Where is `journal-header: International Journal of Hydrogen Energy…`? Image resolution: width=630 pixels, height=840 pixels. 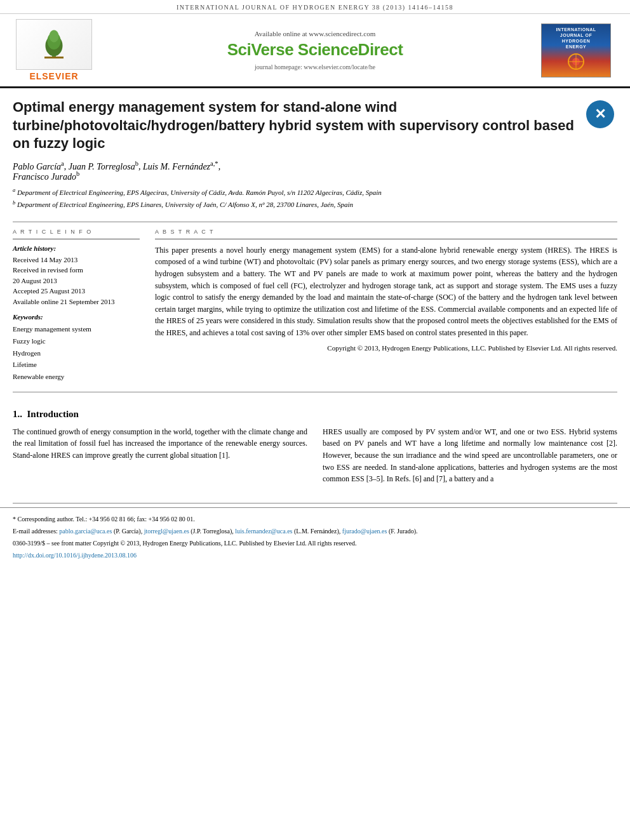
journal-header: International Journal of Hydrogen Energy… is located at coordinates (315, 7).